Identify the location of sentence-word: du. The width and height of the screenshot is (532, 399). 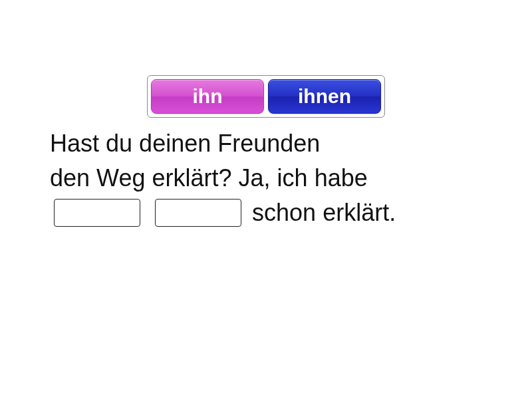
(119, 144).